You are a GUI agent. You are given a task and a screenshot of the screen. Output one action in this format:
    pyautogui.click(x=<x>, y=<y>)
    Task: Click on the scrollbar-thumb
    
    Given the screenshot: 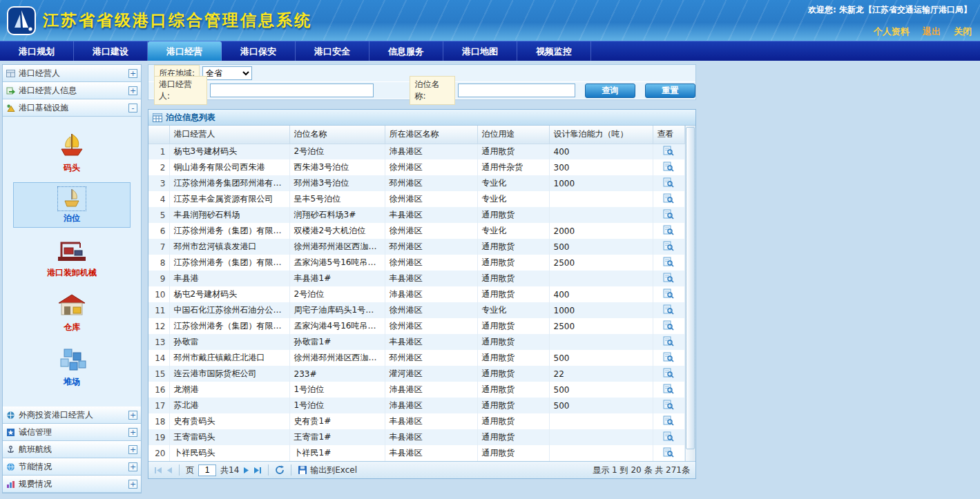 What is the action you would take?
    pyautogui.click(x=691, y=288)
    